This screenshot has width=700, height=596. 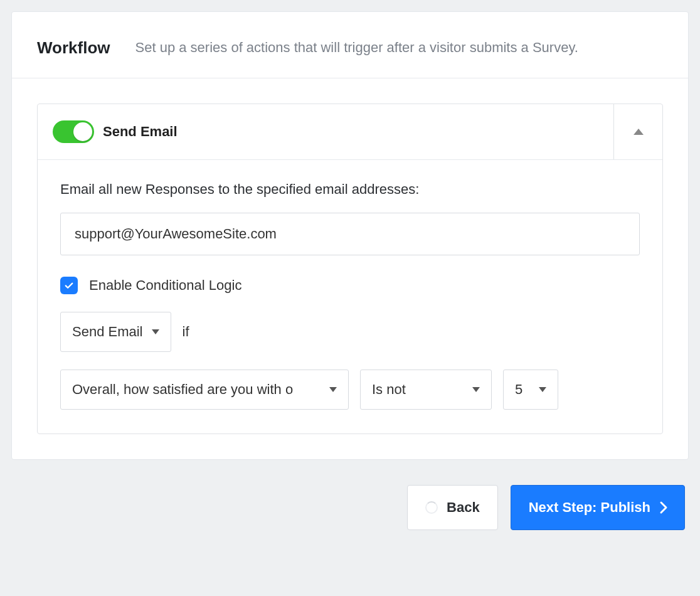 I want to click on page-title: Workflow, so click(x=74, y=48).